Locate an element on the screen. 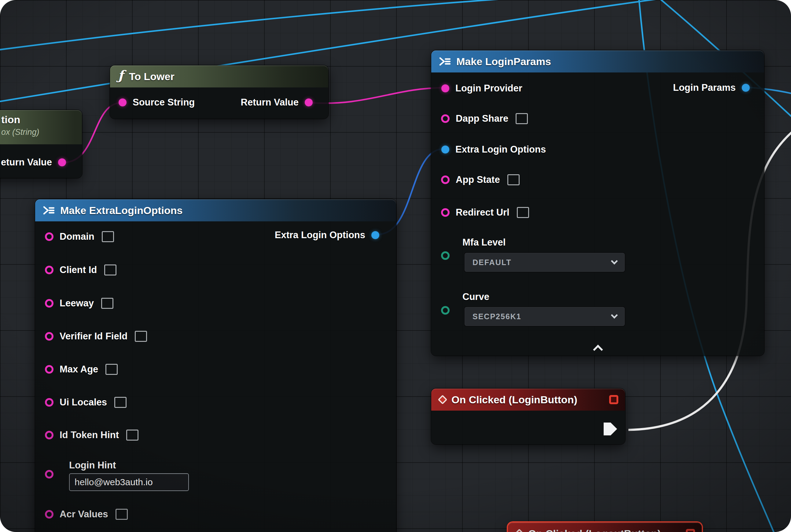 The height and width of the screenshot is (532, 791). dapp-share-checkbox is located at coordinates (522, 119).